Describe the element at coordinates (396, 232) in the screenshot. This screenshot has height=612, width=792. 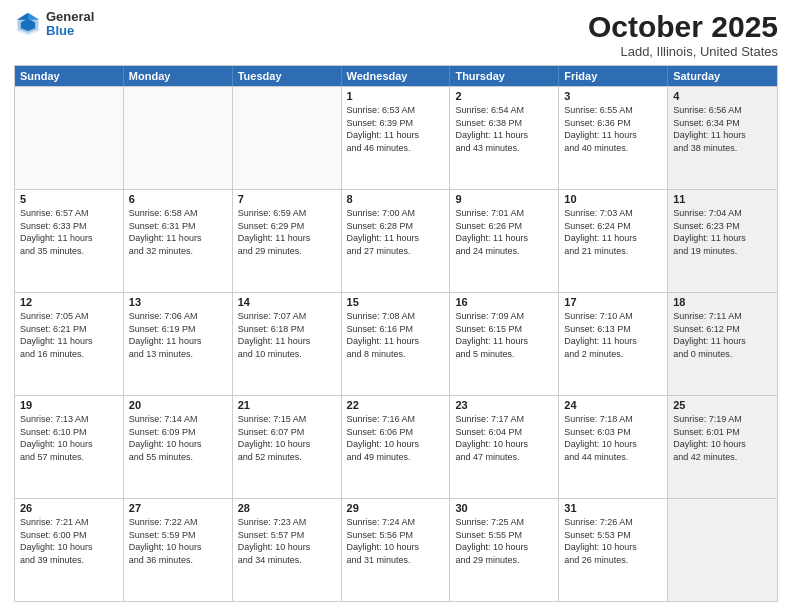
I see `day-info: Sunrise: 7:00 AM Sunset: 6:28 PM Dayligh…` at that location.